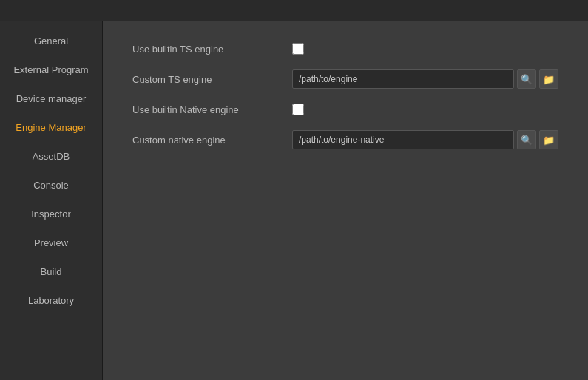 The image size is (588, 380). What do you see at coordinates (51, 300) in the screenshot?
I see `sidebar-item-laboratory: Laboratory` at bounding box center [51, 300].